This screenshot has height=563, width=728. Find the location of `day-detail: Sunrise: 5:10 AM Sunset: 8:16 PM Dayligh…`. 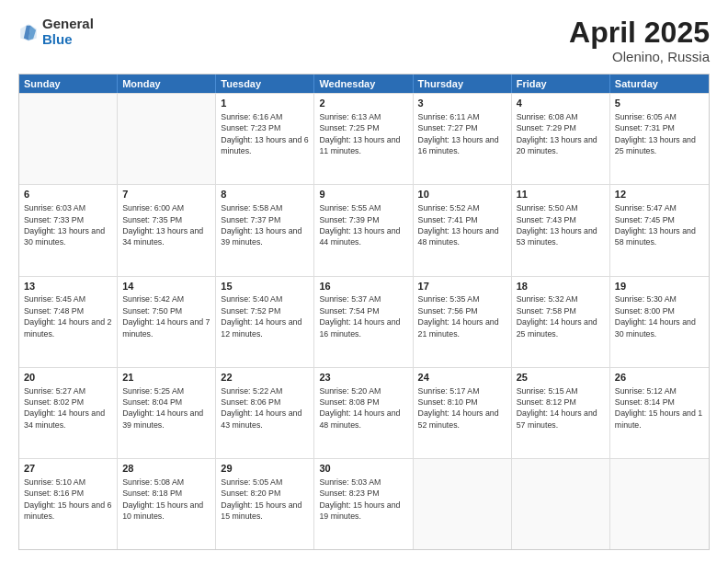

day-detail: Sunrise: 5:10 AM Sunset: 8:16 PM Dayligh… is located at coordinates (68, 499).